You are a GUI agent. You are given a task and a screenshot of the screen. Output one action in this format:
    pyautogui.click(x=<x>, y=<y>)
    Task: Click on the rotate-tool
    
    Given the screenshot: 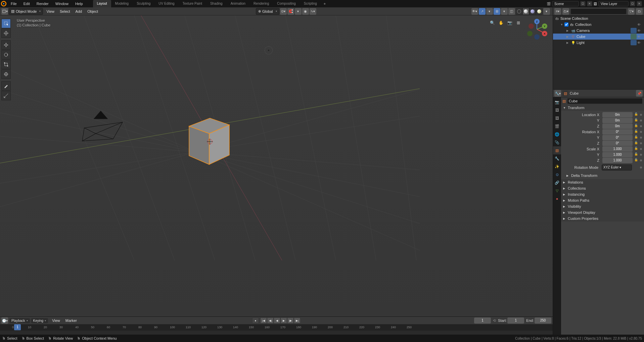 What is the action you would take?
    pyautogui.click(x=6, y=55)
    